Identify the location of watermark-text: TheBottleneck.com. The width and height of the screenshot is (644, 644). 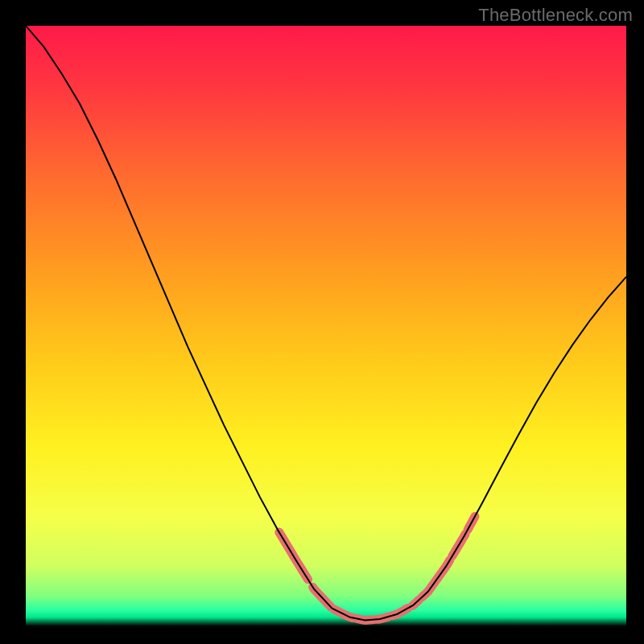
(555, 15).